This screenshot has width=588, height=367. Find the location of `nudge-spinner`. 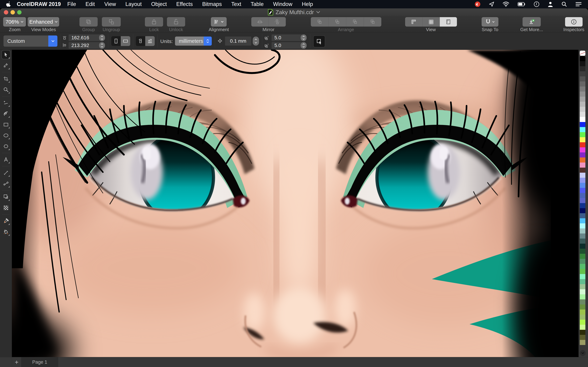

nudge-spinner is located at coordinates (256, 41).